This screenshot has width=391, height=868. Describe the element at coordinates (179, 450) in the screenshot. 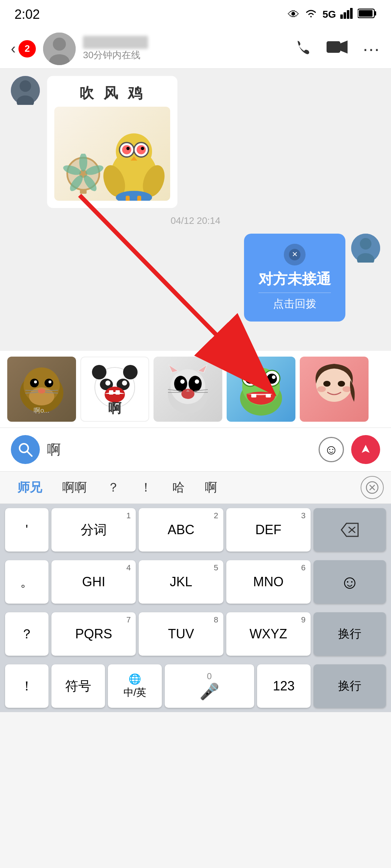

I see `message-input` at that location.